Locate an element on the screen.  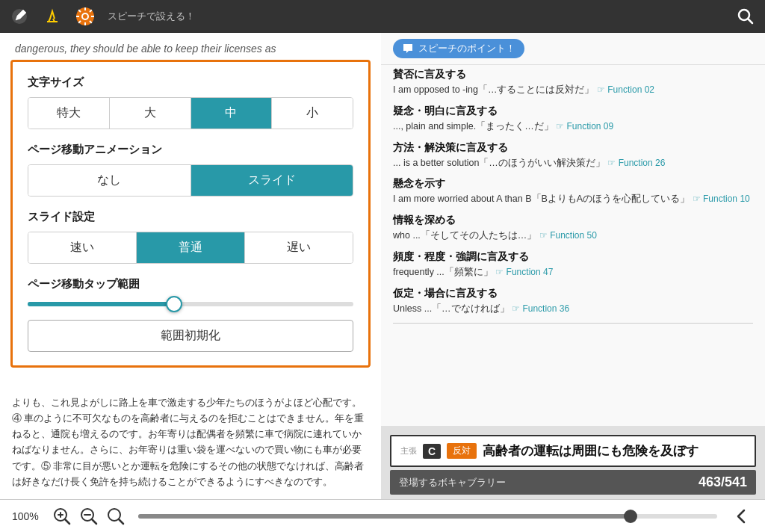
font-size-title: 文字サイズ is located at coordinates (191, 82).